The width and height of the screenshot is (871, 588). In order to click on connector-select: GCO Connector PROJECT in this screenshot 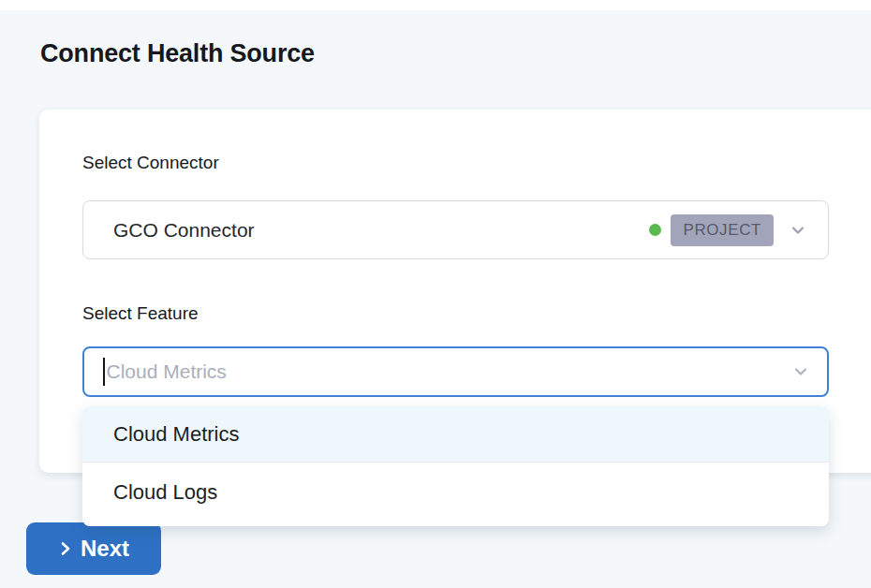, I will do `click(455, 230)`.